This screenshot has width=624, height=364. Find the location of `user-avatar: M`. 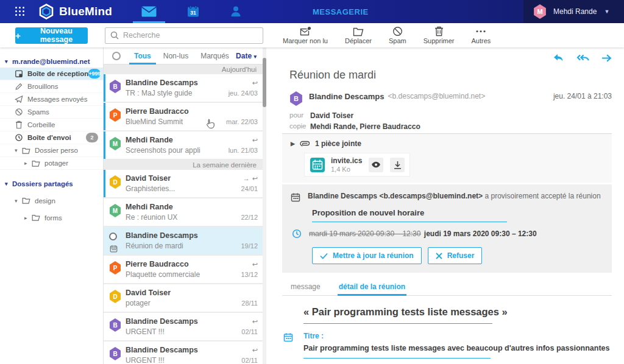

user-avatar: M is located at coordinates (540, 12).